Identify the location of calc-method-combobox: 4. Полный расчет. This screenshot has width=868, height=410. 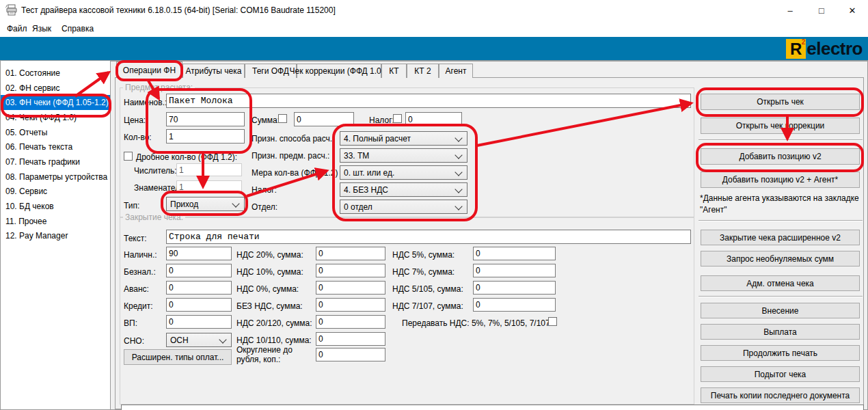
(403, 138).